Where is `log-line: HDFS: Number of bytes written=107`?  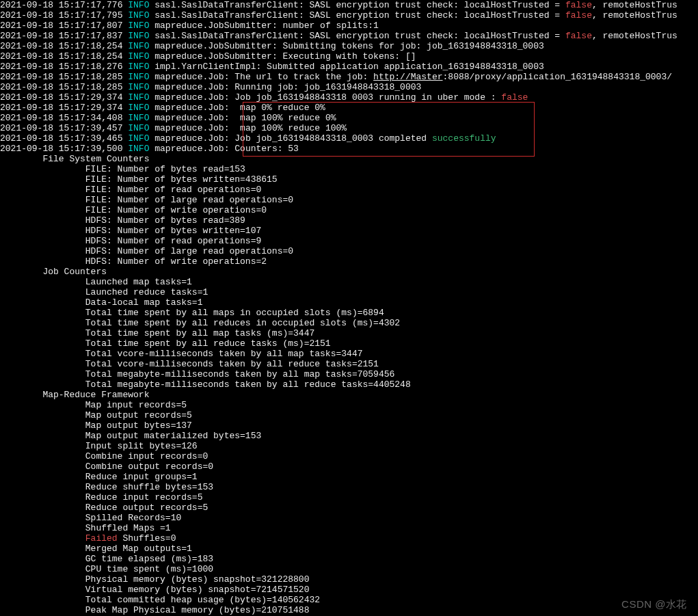 log-line: HDFS: Number of bytes written=107 is located at coordinates (349, 231).